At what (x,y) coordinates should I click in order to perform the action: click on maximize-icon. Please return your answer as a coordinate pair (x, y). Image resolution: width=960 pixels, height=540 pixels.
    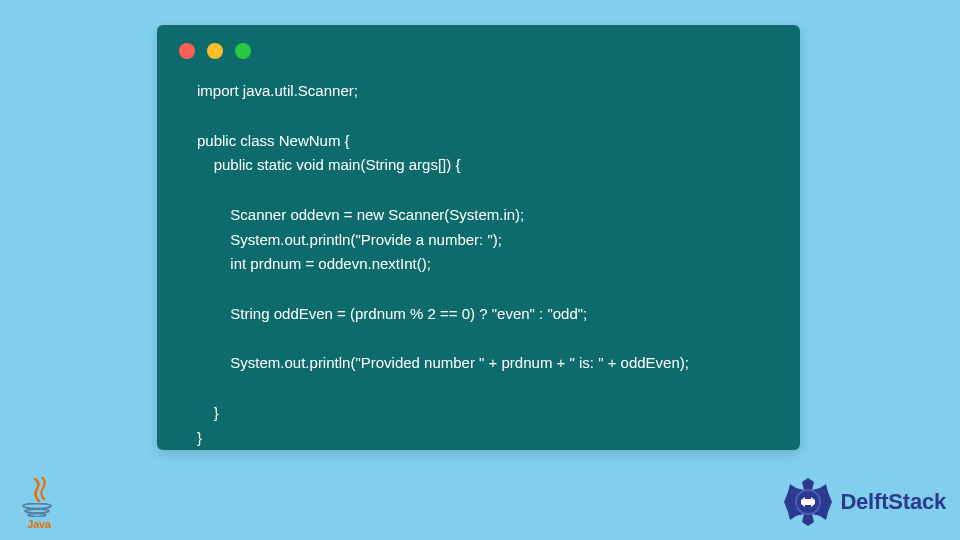
    Looking at the image, I should click on (243, 51).